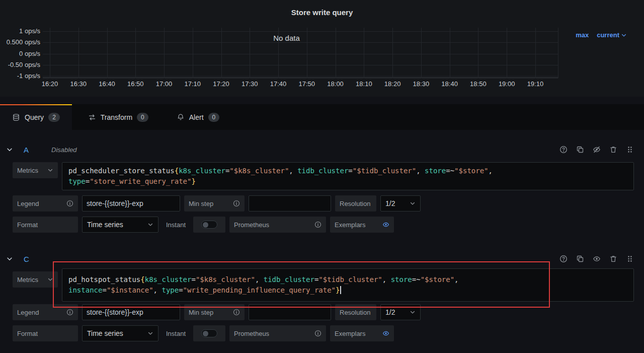  I want to click on x-tick-label: 16:50, so click(135, 84).